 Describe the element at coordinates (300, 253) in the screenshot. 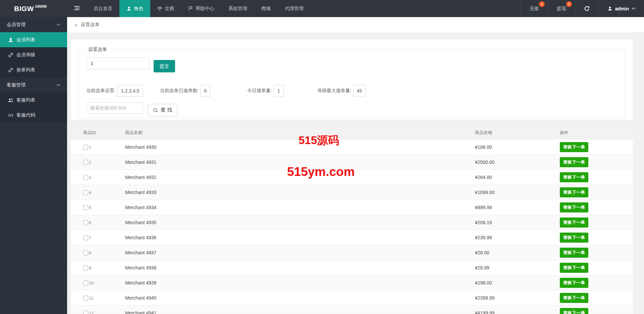

I see `goods-name: Merchant 4937` at that location.